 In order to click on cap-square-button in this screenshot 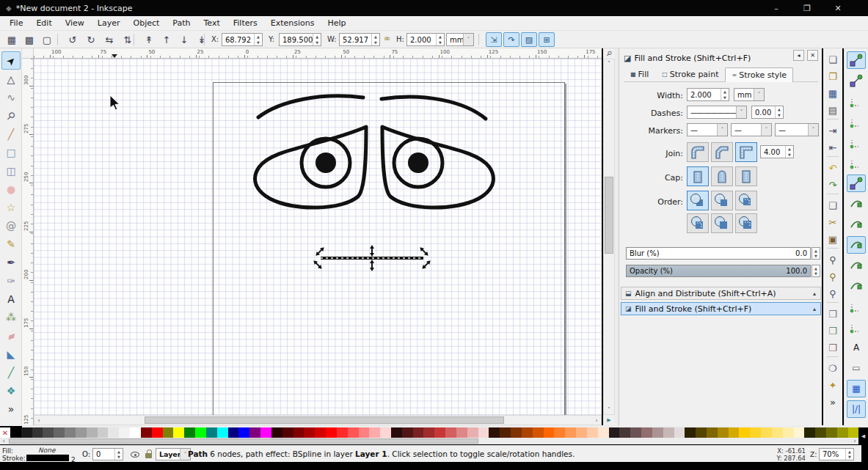, I will do `click(746, 176)`.